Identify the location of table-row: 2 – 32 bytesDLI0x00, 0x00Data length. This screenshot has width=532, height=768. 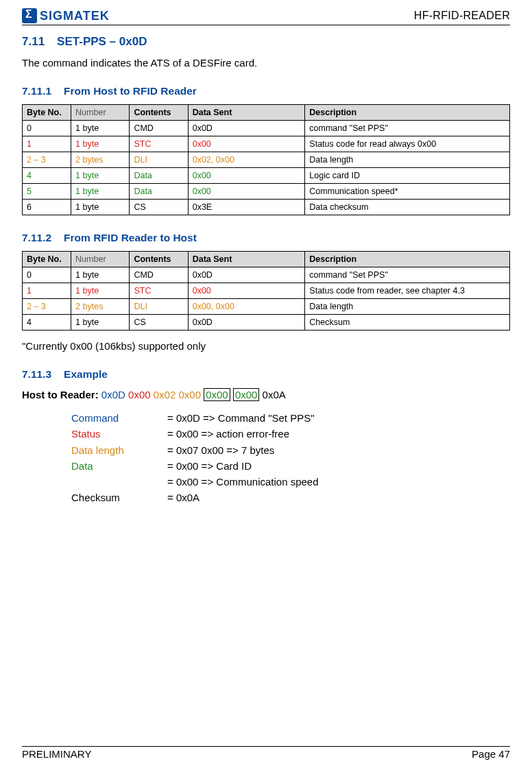
(266, 307).